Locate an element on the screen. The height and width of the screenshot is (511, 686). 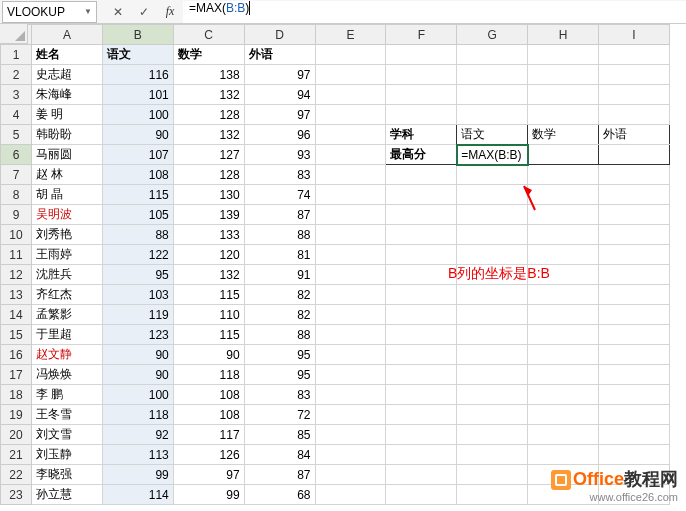
cell-F6: 最高分 is located at coordinates (422, 155).